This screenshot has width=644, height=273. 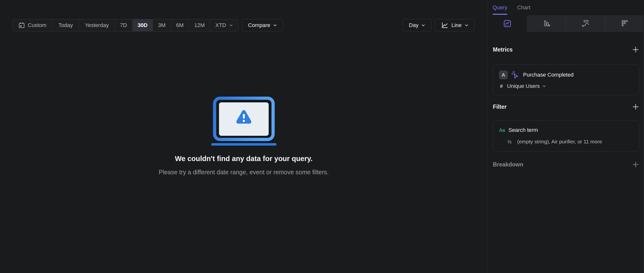 What do you see at coordinates (200, 25) in the screenshot?
I see `date-range-12m: 12M` at bounding box center [200, 25].